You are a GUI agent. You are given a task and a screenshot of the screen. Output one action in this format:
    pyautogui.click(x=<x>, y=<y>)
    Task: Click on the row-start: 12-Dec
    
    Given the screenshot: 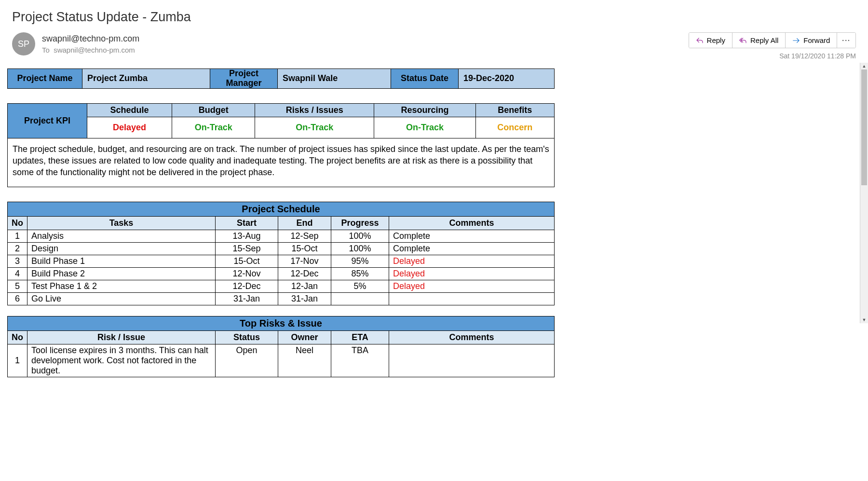 What is the action you would take?
    pyautogui.click(x=247, y=287)
    